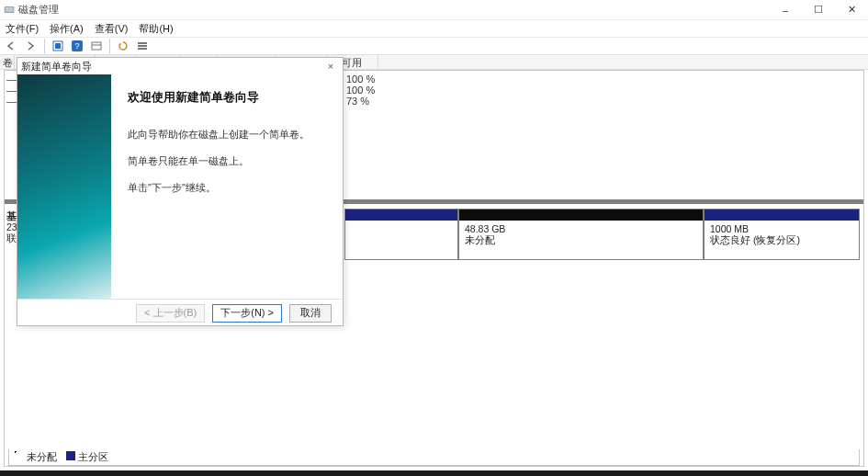  Describe the element at coordinates (42, 457) in the screenshot. I see `legend-unallocated-label: 未分配` at that location.